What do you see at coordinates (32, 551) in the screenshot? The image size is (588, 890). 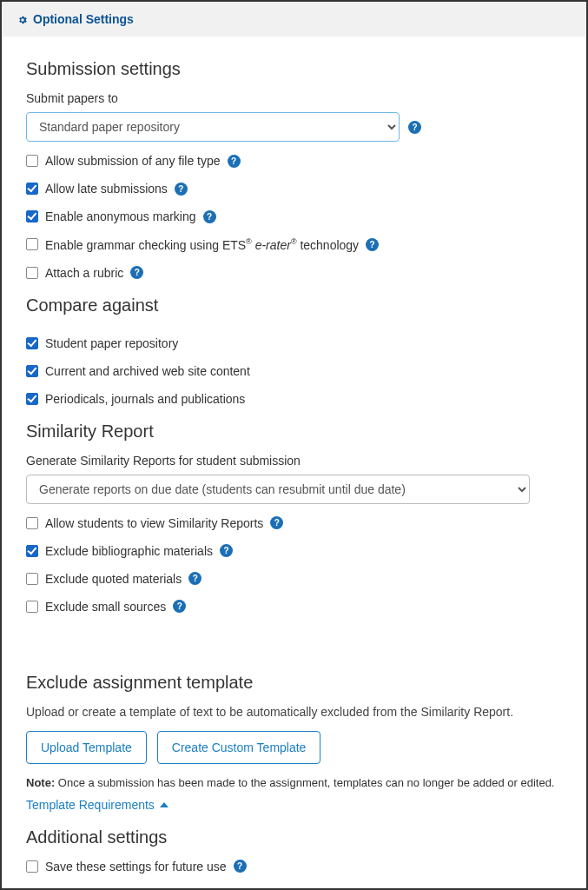 I see `exclude-biblio-checkbox` at bounding box center [32, 551].